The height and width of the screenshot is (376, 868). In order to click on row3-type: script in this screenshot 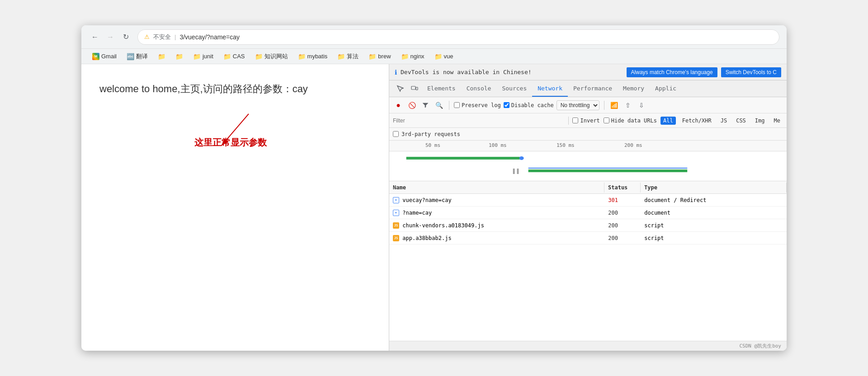, I will do `click(713, 226)`.